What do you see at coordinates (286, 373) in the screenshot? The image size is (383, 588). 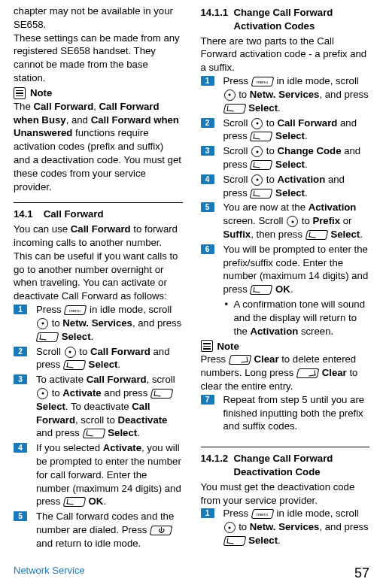 I see `note-body: Press Clear to delete entered numbers. L…` at bounding box center [286, 373].